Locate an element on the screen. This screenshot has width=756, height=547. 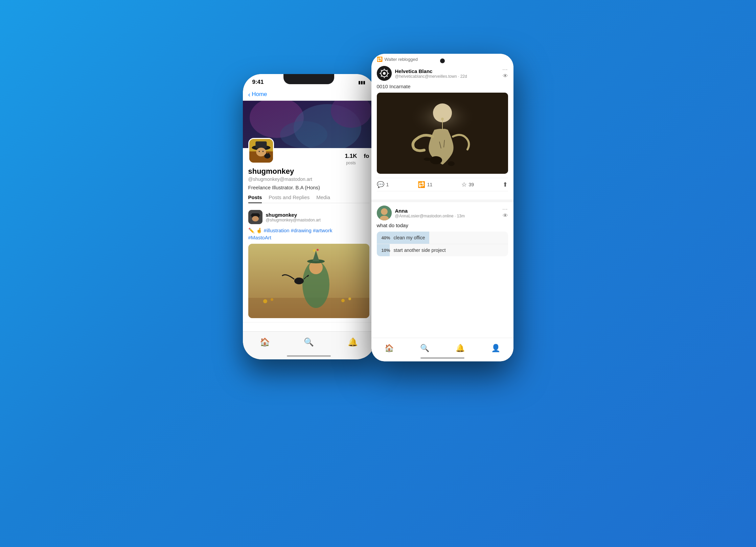
status-time-left: 9:41 is located at coordinates (258, 82).